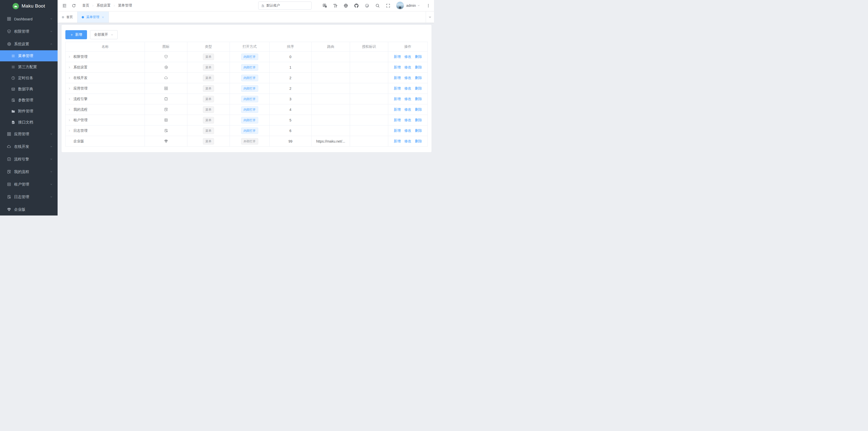 This screenshot has height=431, width=868. I want to click on sidebar-item-label: 系统设置, so click(32, 44).